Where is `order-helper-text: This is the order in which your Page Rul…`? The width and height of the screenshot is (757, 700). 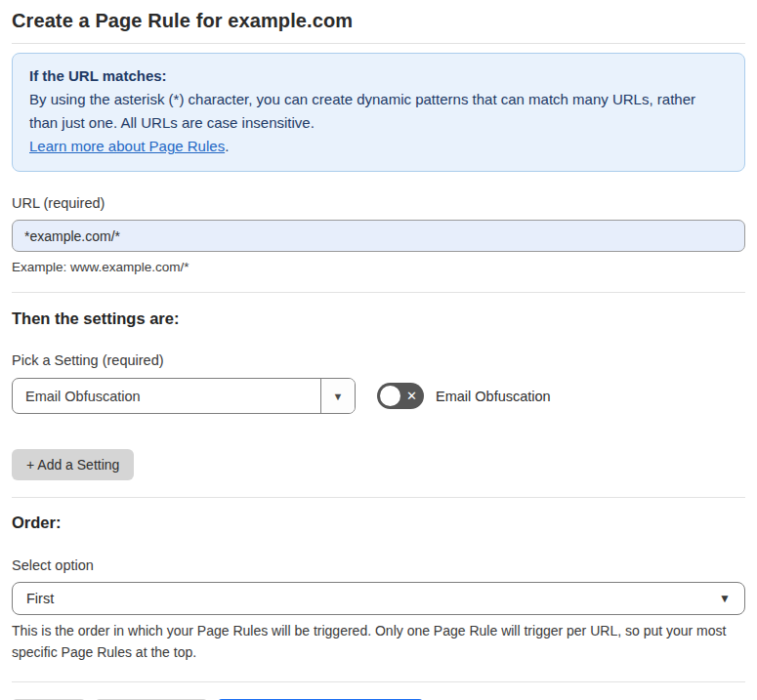
order-helper-text: This is the order in which your Page Rul… is located at coordinates (379, 642).